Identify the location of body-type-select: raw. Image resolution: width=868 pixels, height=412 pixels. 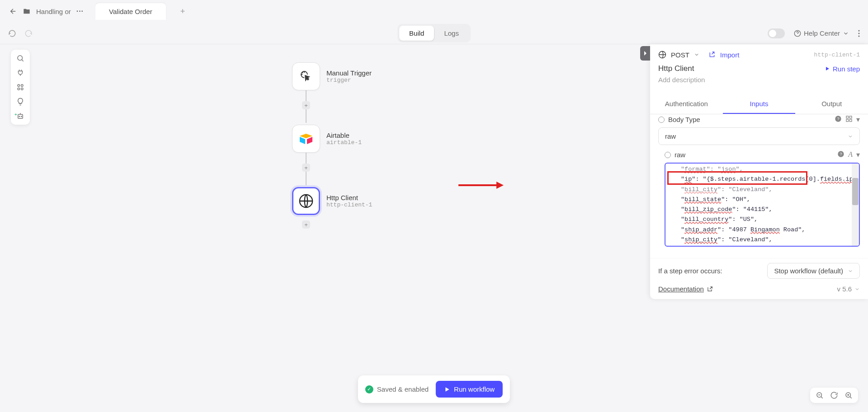
(759, 136).